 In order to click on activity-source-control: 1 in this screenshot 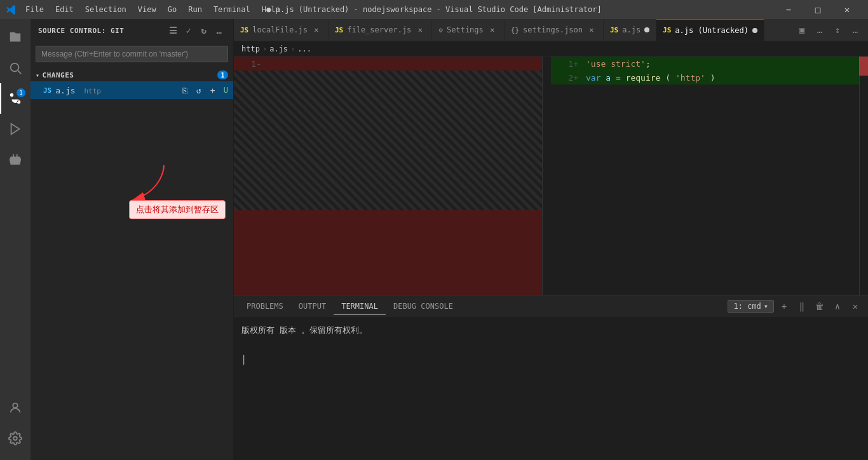, I will do `click(15, 98)`.